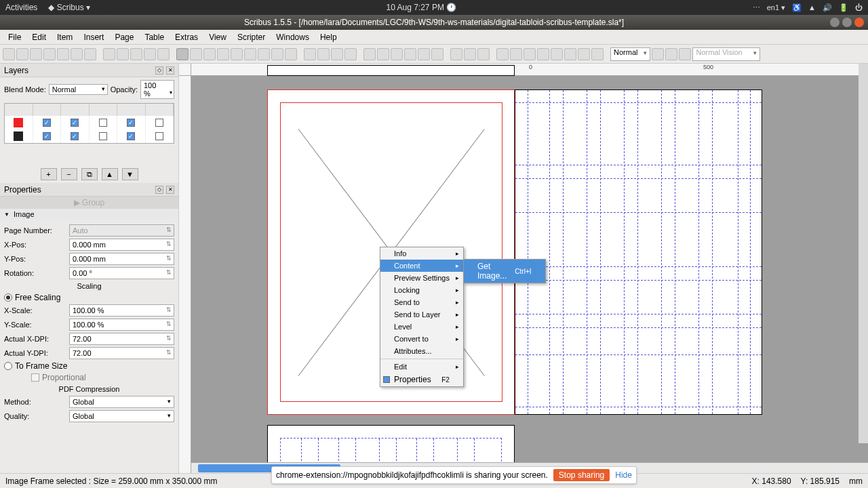 The height and width of the screenshot is (488, 868). What do you see at coordinates (351, 54) in the screenshot?
I see `tool-calligraphy` at bounding box center [351, 54].